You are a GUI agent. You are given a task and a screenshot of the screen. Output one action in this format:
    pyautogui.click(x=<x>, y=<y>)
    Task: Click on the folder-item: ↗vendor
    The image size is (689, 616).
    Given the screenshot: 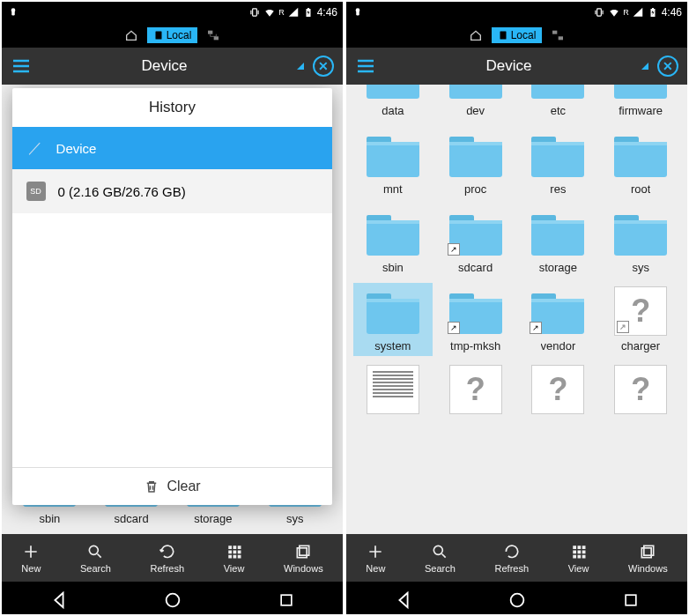 What is the action you would take?
    pyautogui.click(x=559, y=319)
    